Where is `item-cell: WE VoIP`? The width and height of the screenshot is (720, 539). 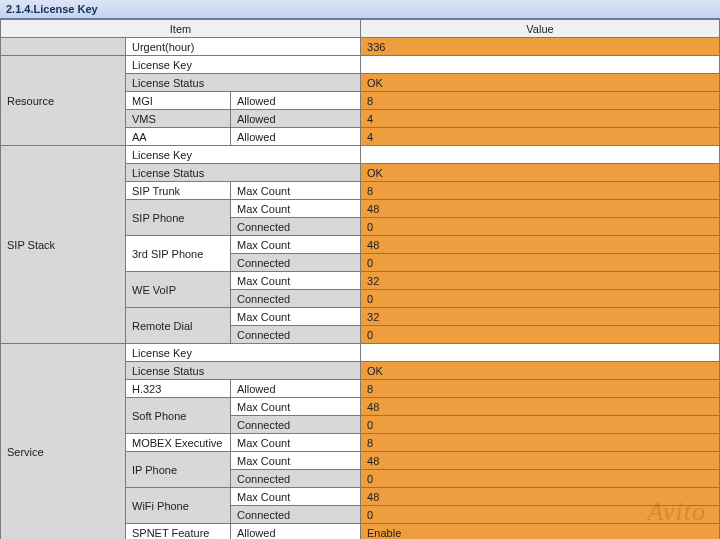 item-cell: WE VoIP is located at coordinates (178, 290).